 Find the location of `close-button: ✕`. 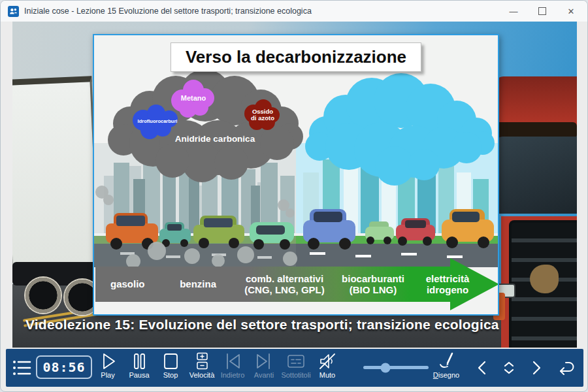

close-button: ✕ is located at coordinates (571, 11).